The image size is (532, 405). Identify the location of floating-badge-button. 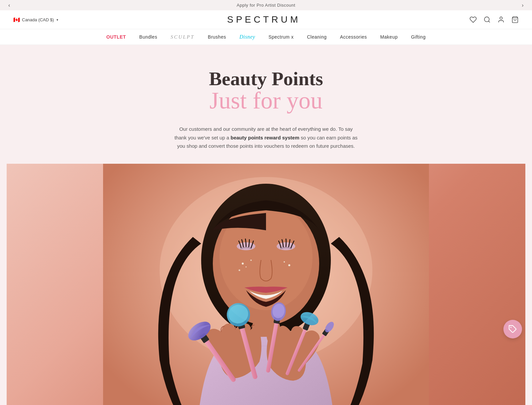
(513, 329).